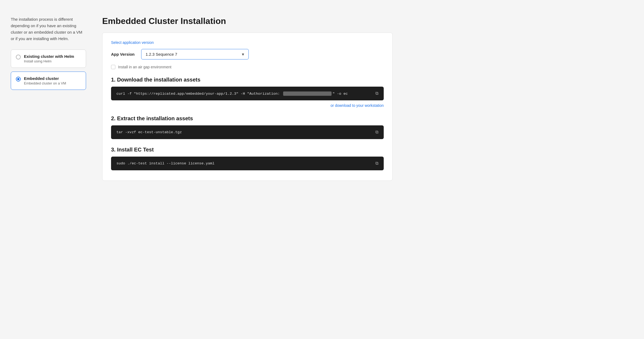  Describe the element at coordinates (377, 132) in the screenshot. I see `step-2-copy-icon: ⧉` at that location.